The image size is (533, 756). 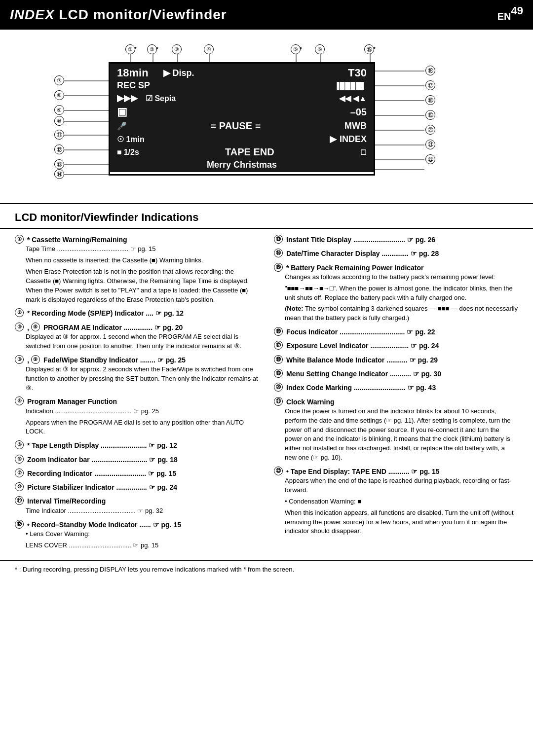 I want to click on list-item: ⑬ Instant Title Display ................…, so click(x=396, y=240).